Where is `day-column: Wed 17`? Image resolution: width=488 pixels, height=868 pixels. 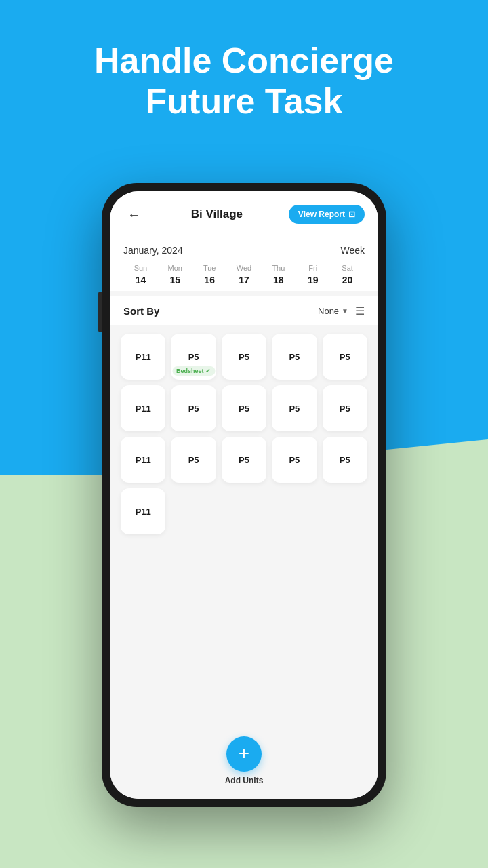 day-column: Wed 17 is located at coordinates (244, 275).